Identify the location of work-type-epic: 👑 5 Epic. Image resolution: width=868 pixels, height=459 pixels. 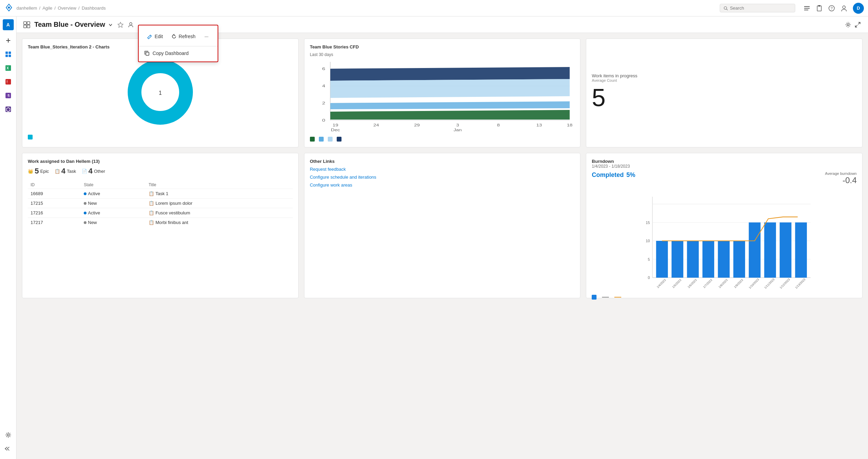
(38, 171).